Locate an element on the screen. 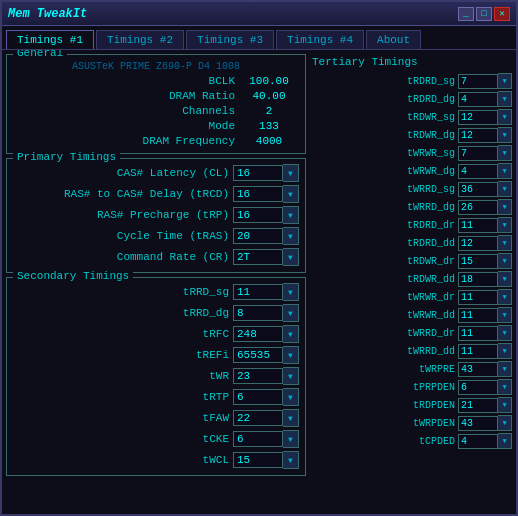  secondary-input-group-7: ▼ is located at coordinates (266, 439).